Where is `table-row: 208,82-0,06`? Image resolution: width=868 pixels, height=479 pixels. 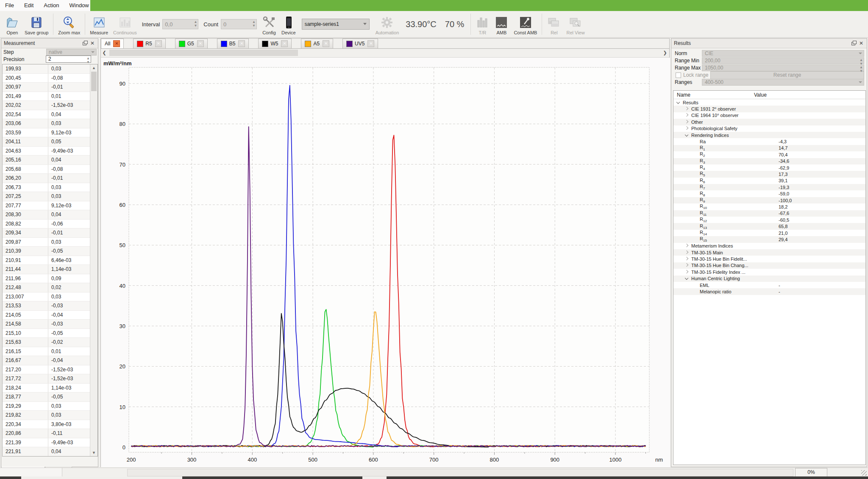
table-row: 208,82-0,06 is located at coordinates (50, 224).